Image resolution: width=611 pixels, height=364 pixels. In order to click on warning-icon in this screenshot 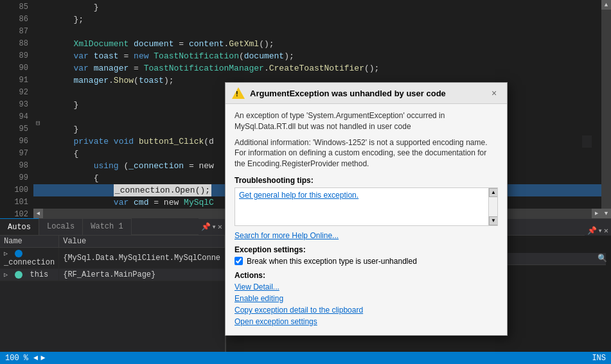, I will do `click(238, 93)`.